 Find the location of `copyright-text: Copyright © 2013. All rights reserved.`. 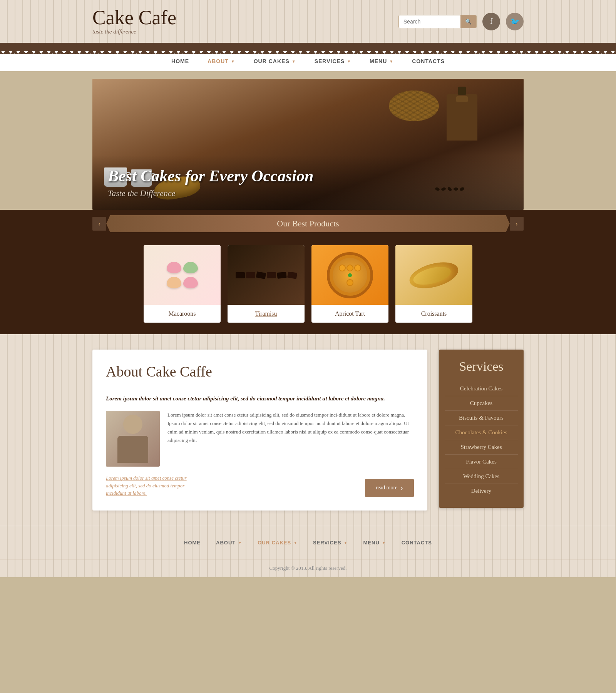

copyright-text: Copyright © 2013. All rights reserved. is located at coordinates (308, 568).